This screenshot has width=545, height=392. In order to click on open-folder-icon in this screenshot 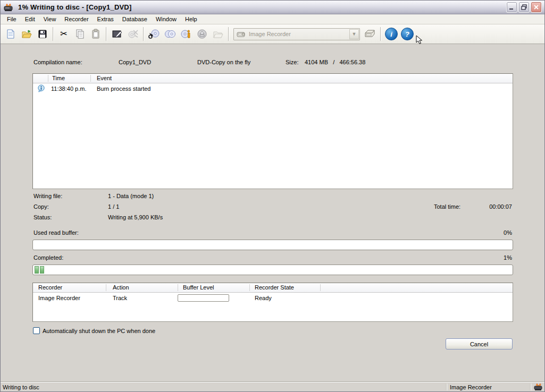, I will do `click(27, 34)`.